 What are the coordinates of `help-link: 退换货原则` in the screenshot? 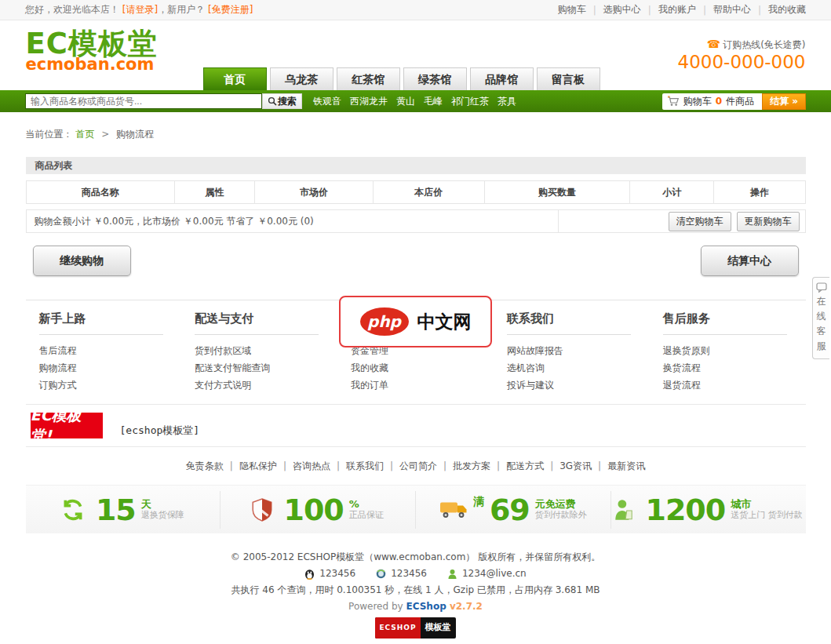 It's located at (734, 351).